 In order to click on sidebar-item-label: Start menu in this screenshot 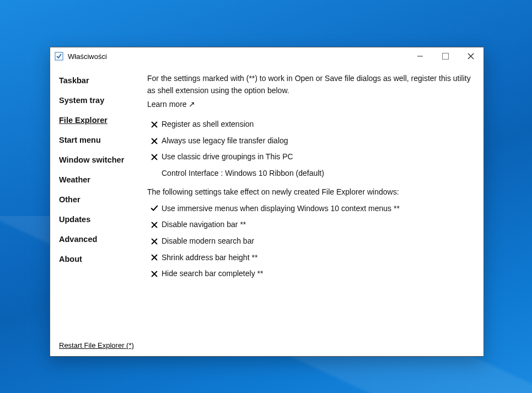, I will do `click(80, 140)`.